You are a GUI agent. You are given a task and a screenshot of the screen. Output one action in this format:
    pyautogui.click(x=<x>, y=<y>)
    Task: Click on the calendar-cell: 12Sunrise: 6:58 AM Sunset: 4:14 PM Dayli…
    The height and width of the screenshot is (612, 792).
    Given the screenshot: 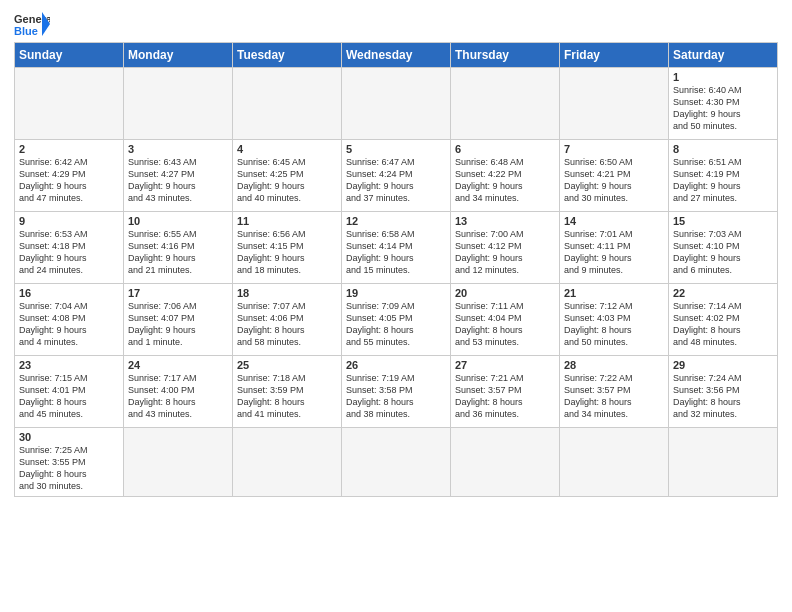 What is the action you would take?
    pyautogui.click(x=396, y=248)
    